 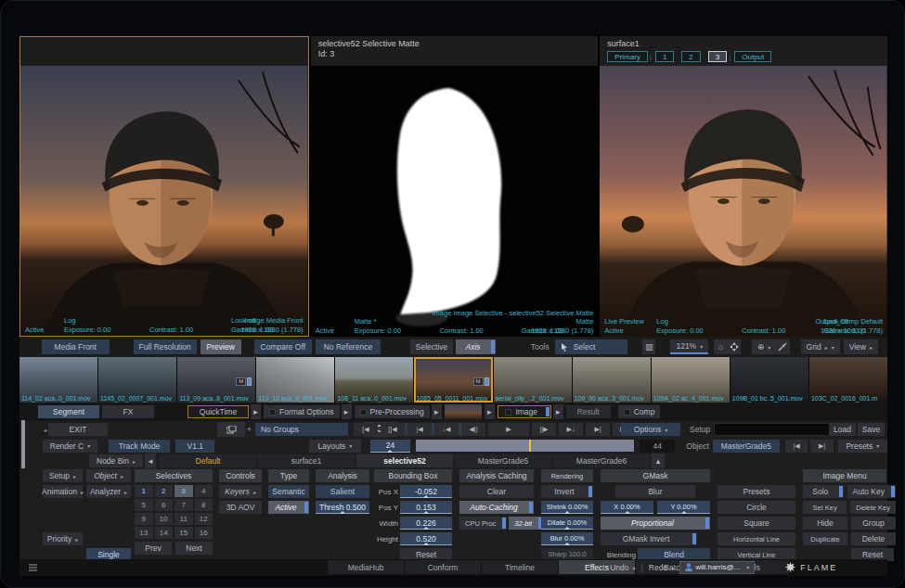 I want to click on timeline-clip-thumbnail: 109A_02 ac..4_001.mov, so click(x=691, y=380).